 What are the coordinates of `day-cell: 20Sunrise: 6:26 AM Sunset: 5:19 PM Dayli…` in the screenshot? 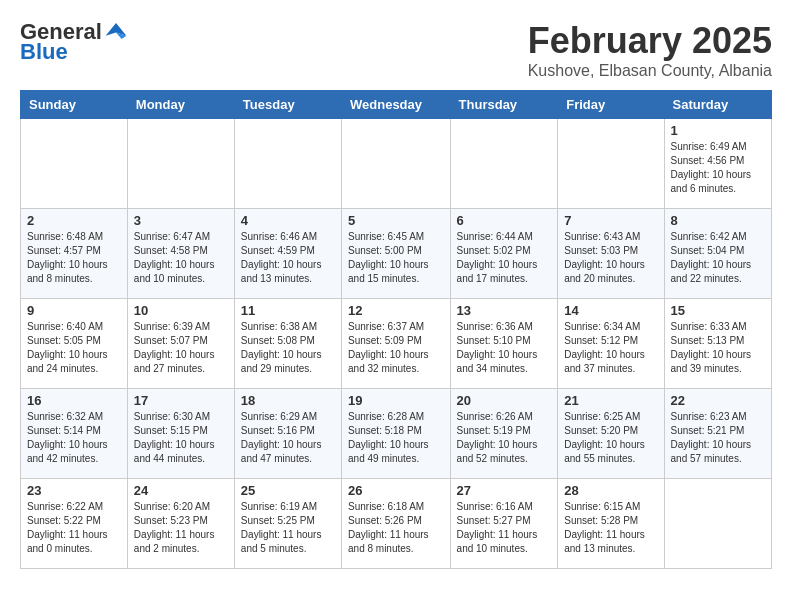 It's located at (504, 434).